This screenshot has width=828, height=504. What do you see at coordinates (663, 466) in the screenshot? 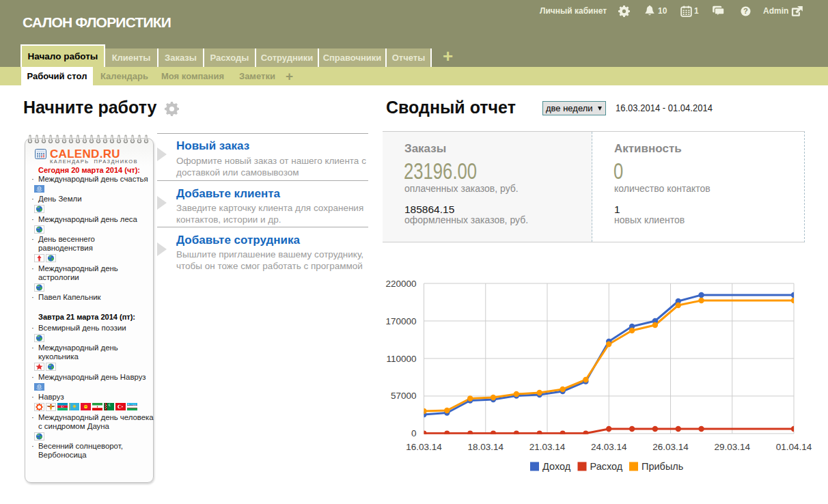
I see `svg-text: Прибыль` at bounding box center [663, 466].